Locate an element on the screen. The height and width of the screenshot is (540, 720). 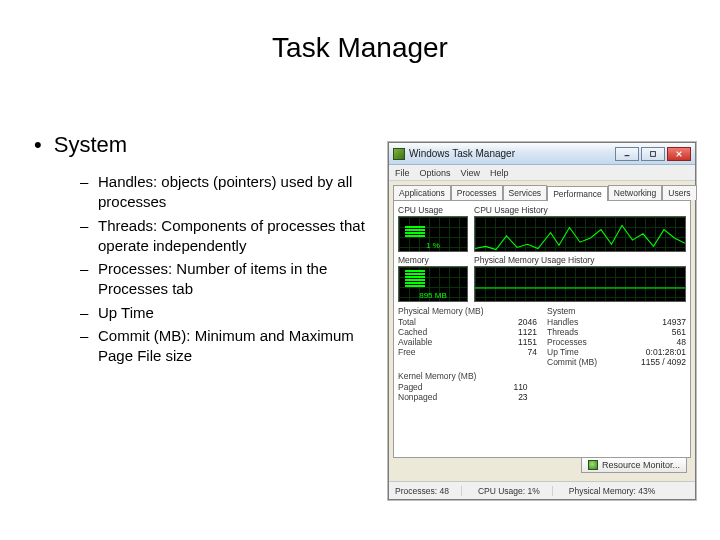
tab-performance: Performance is located at coordinates (578, 194).